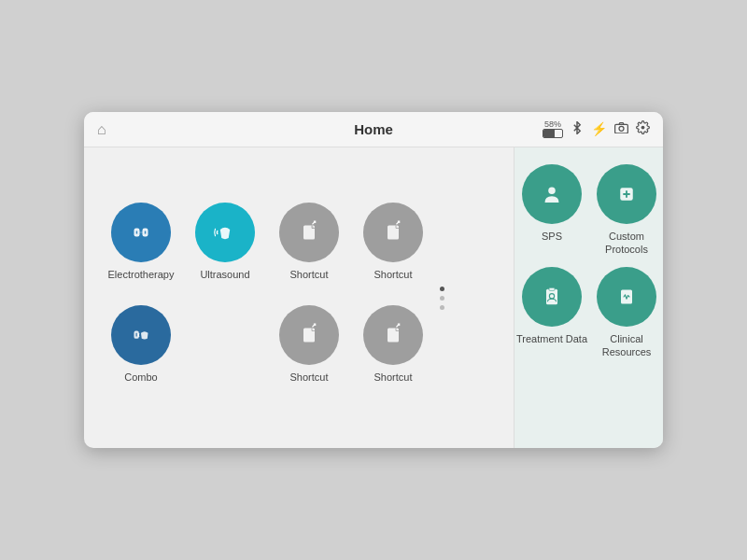 The height and width of the screenshot is (560, 747). I want to click on battery-indicator: 58%, so click(553, 130).